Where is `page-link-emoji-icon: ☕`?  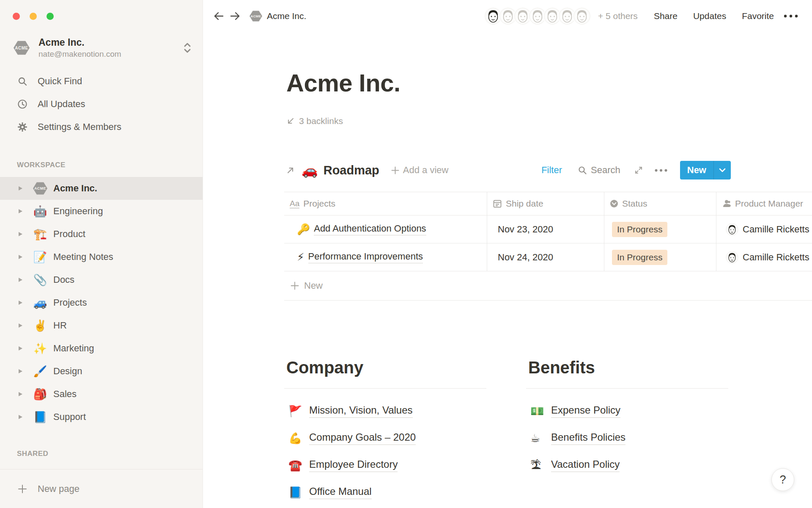 page-link-emoji-icon: ☕ is located at coordinates (538, 438).